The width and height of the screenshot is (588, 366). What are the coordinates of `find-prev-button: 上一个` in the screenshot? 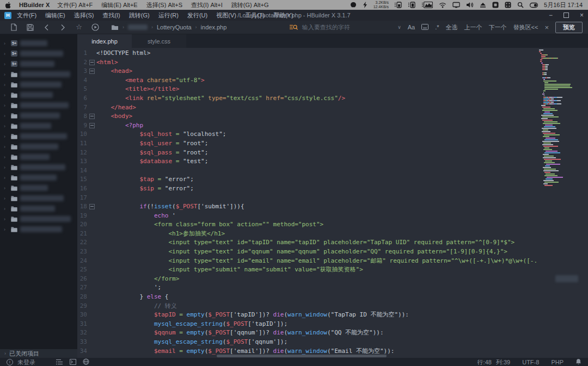 It's located at (474, 27).